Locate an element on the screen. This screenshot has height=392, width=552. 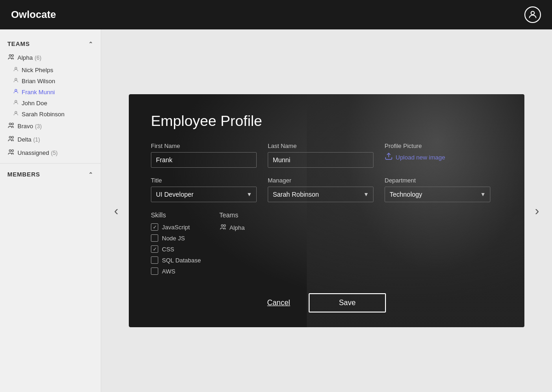
team-delta-icon is located at coordinates (11, 140).